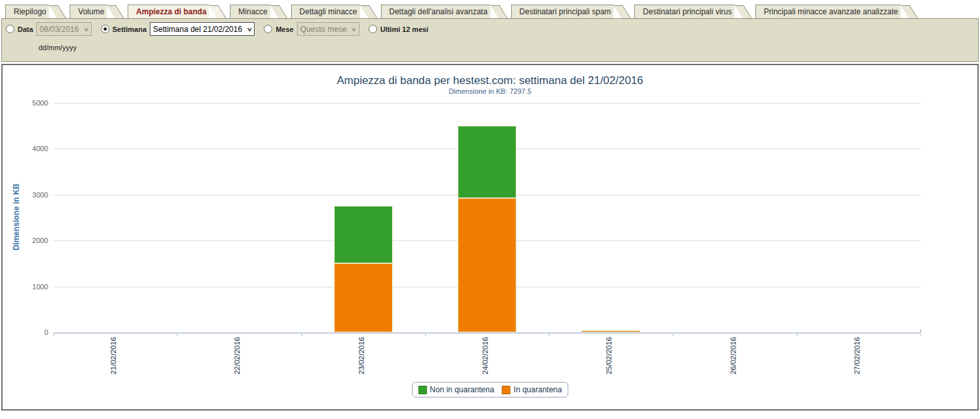 Image resolution: width=980 pixels, height=419 pixels. Describe the element at coordinates (490, 9) in the screenshot. I see `report-tabbar: RiepilogoVolumeAmpiezza di bandaMinacceD…` at that location.